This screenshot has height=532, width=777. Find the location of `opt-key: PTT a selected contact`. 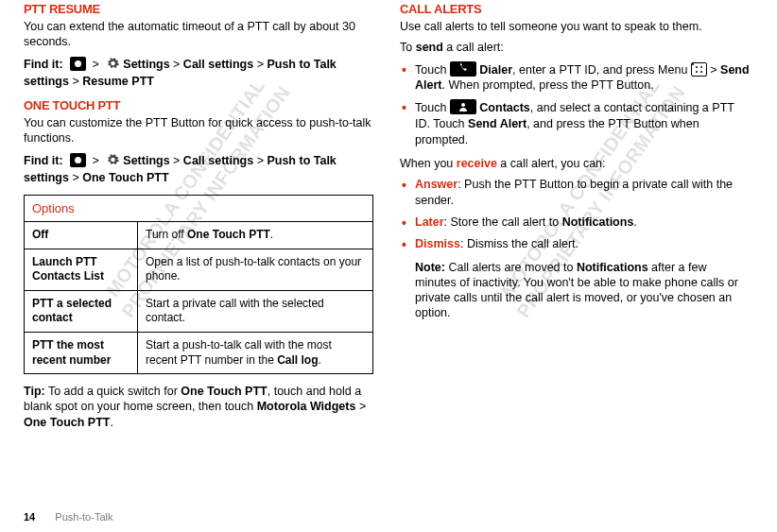

opt-key: PTT a selected contact is located at coordinates (81, 311).